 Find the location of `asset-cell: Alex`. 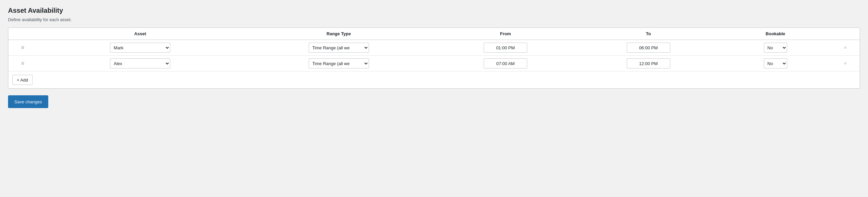

asset-cell: Alex is located at coordinates (140, 63).